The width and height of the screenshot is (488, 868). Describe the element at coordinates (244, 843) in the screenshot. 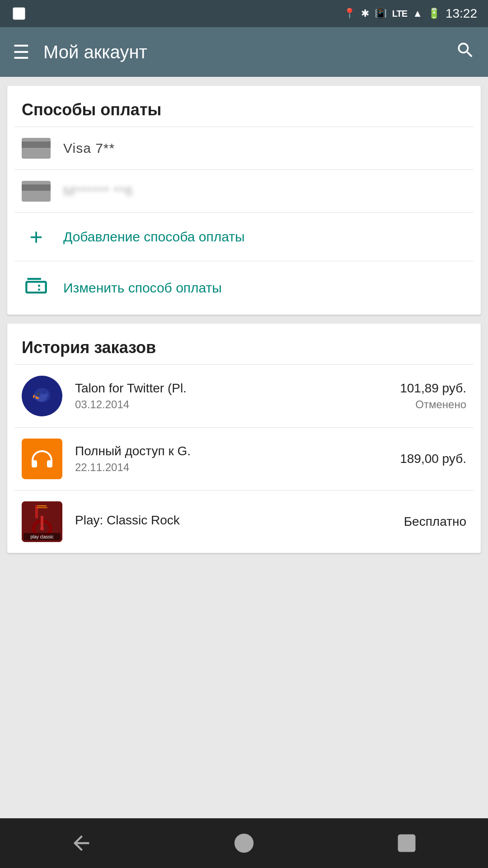

I see `bottom-nav` at that location.